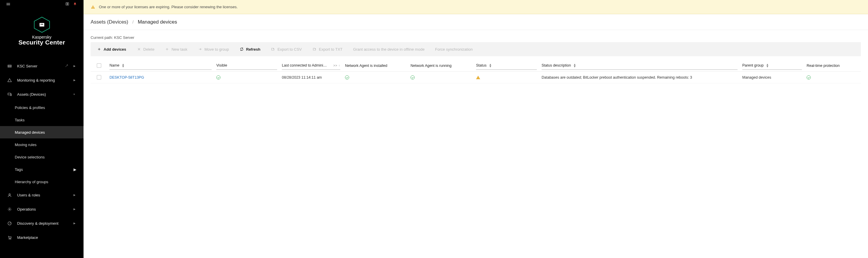 This screenshot has width=868, height=258. I want to click on breadcrumb: Assets (Devices) / Managed devices, so click(476, 22).